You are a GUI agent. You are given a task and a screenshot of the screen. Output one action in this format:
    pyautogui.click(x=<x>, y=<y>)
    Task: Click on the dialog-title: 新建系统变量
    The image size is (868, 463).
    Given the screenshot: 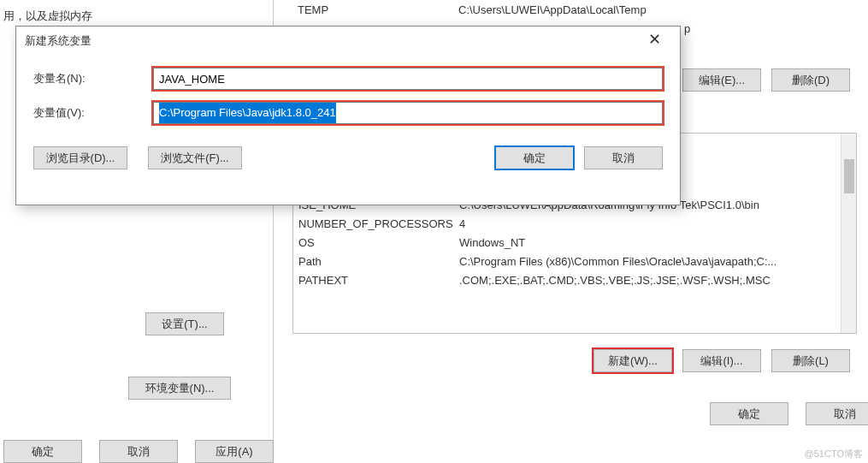 What is the action you would take?
    pyautogui.click(x=331, y=41)
    